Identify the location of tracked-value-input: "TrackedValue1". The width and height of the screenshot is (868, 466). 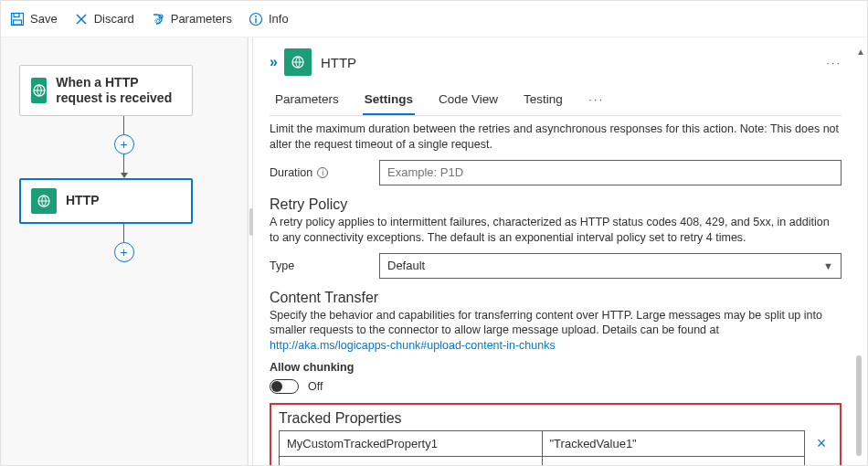
(674, 444).